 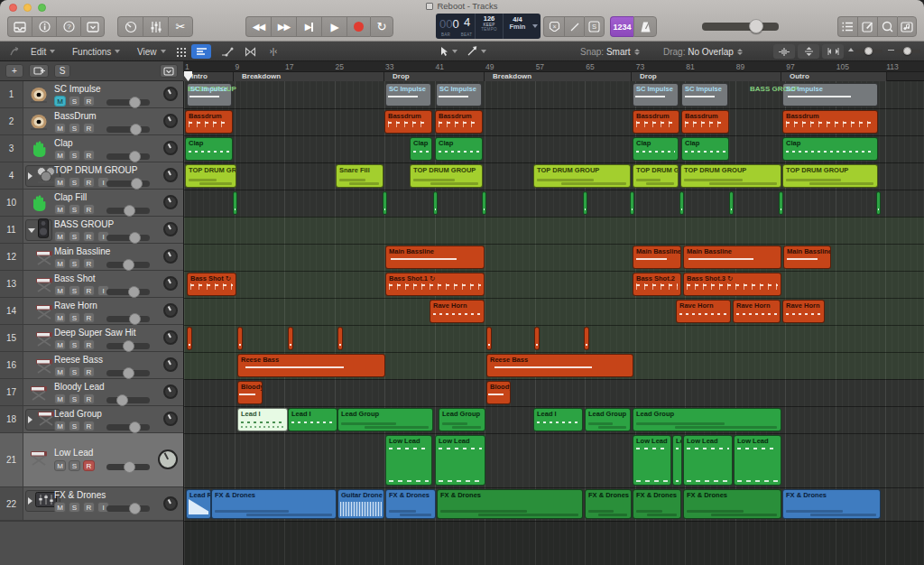 What do you see at coordinates (622, 27) in the screenshot?
I see `count-in-button: 1234` at bounding box center [622, 27].